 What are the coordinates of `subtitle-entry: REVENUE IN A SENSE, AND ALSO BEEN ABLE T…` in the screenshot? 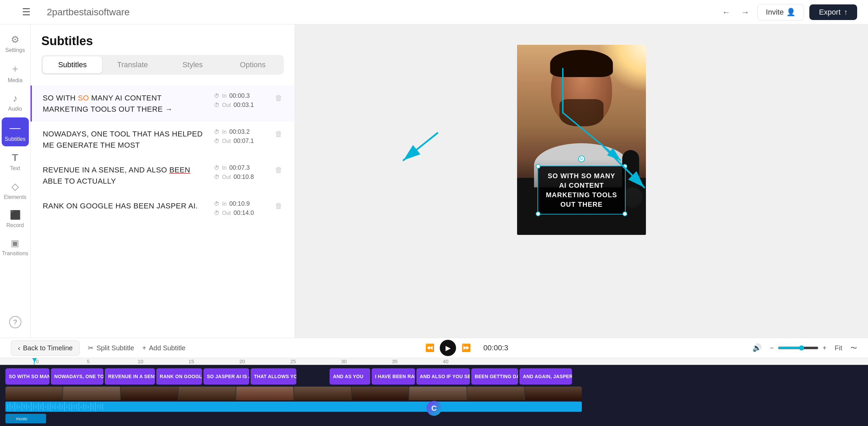 It's located at (163, 175).